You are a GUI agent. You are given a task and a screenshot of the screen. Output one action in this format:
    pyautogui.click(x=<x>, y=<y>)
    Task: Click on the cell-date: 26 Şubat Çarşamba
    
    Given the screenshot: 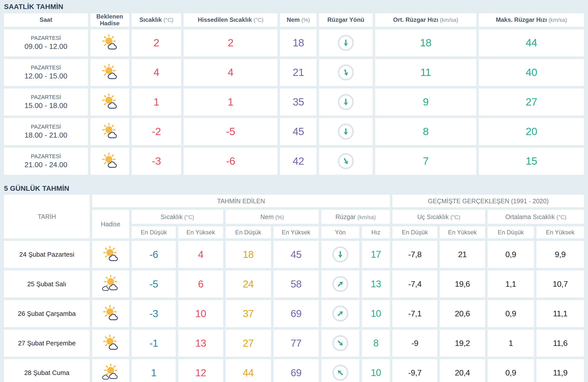 What is the action you would take?
    pyautogui.click(x=47, y=314)
    